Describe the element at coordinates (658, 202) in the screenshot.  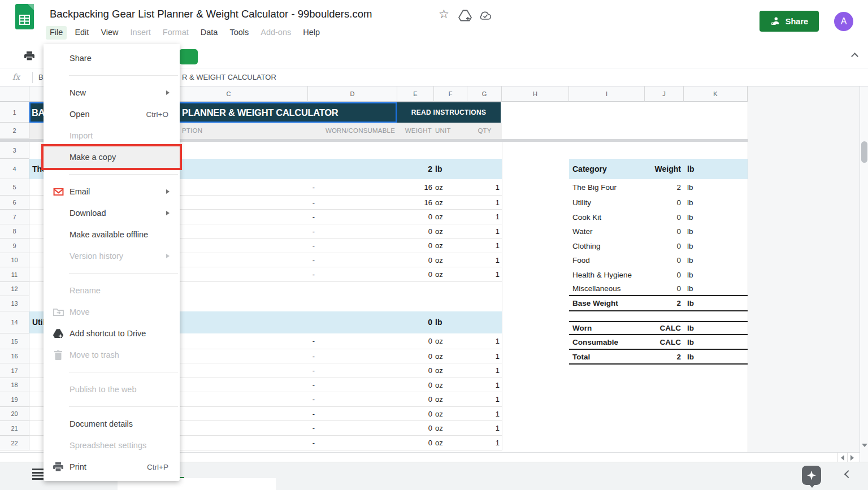
I see `category-row: Utility 0 lb` at that location.